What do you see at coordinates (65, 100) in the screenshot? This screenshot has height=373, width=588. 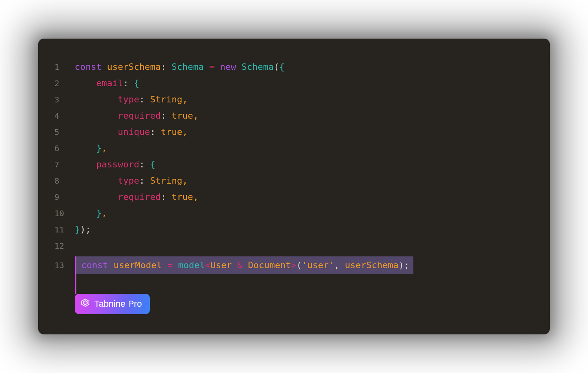 I see `line-number: 3` at bounding box center [65, 100].